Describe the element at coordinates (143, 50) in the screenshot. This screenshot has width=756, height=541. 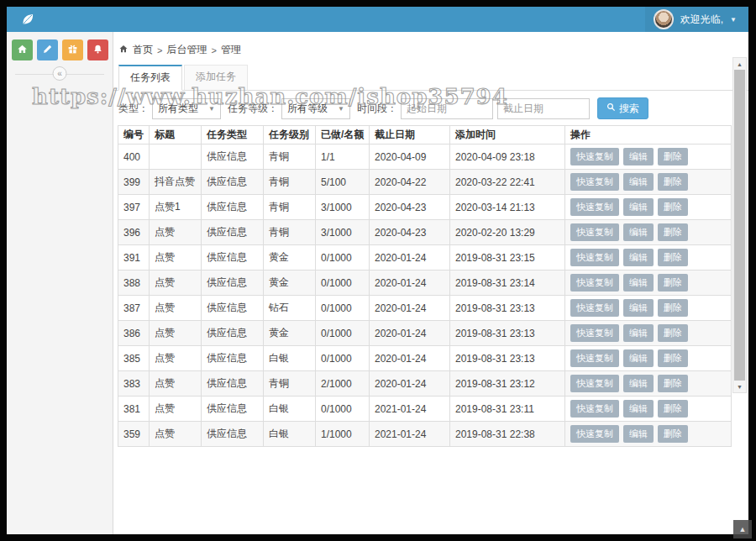
I see `breadcrumb-home: 首页` at that location.